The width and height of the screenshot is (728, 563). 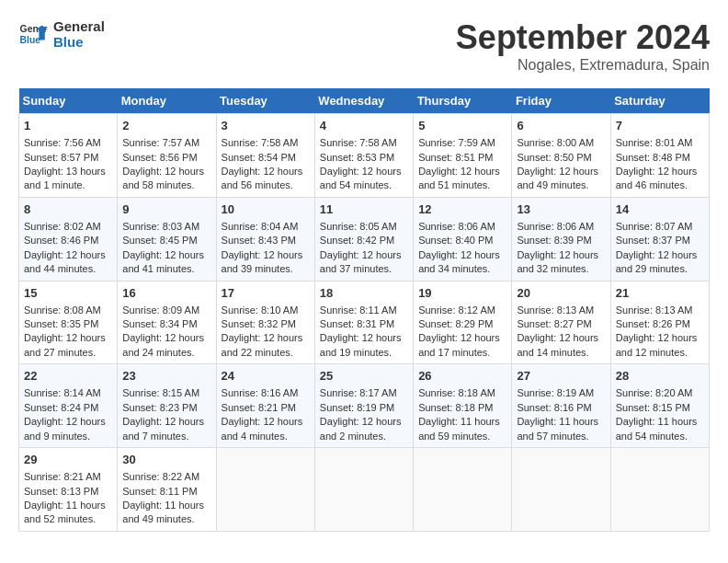 I want to click on sunset-text: Sunset: 8:16 PM, so click(x=553, y=408).